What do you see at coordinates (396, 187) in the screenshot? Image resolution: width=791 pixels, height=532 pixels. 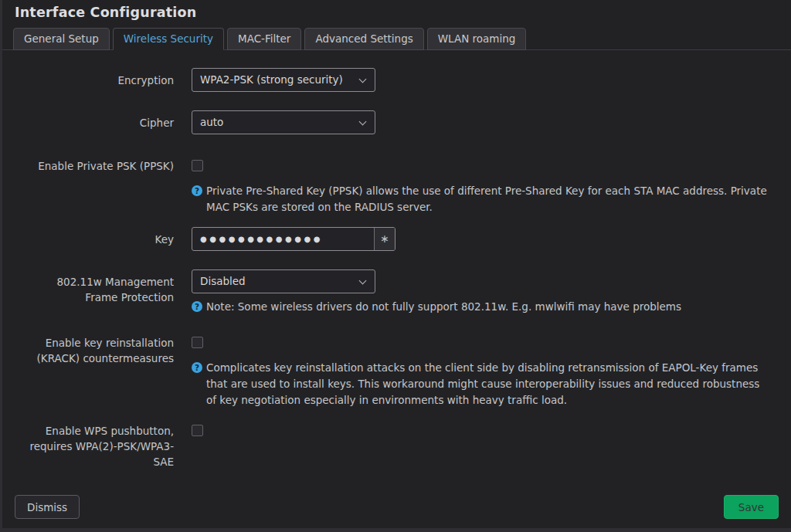 I see `ppsk-row: Enable Private PSK (PPSK) ?Private Pre-S…` at bounding box center [396, 187].